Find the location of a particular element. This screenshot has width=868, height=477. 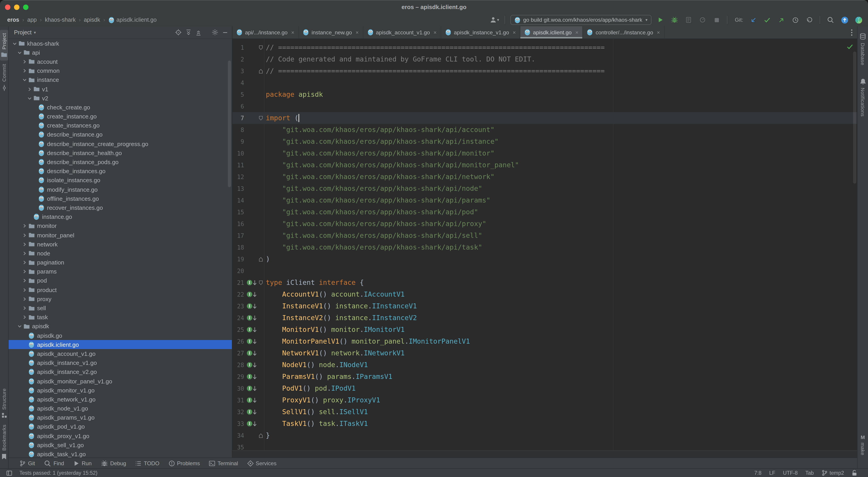

tree-row: instance is located at coordinates (120, 80).